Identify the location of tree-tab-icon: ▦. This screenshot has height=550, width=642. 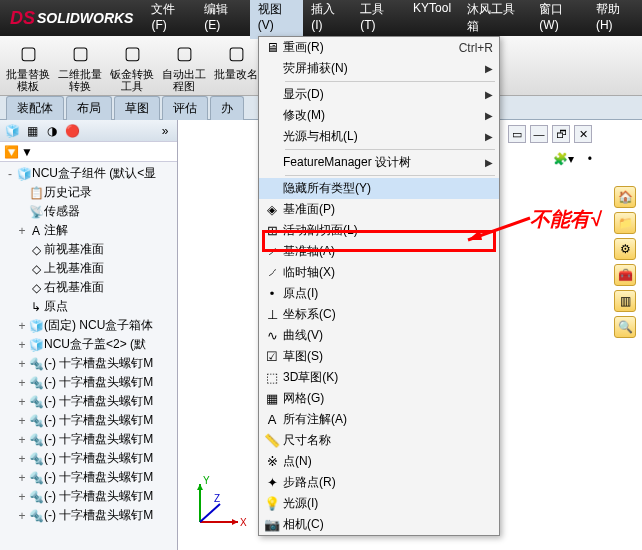
(32, 131).